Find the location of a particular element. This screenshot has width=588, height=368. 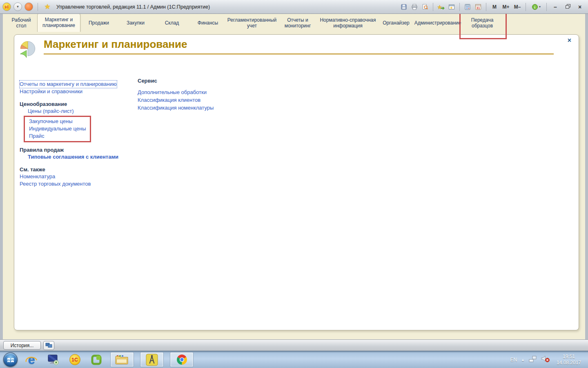

window-titlebar: 1С ▼ ★ Управление торговлей, редакция 11… is located at coordinates (294, 7).